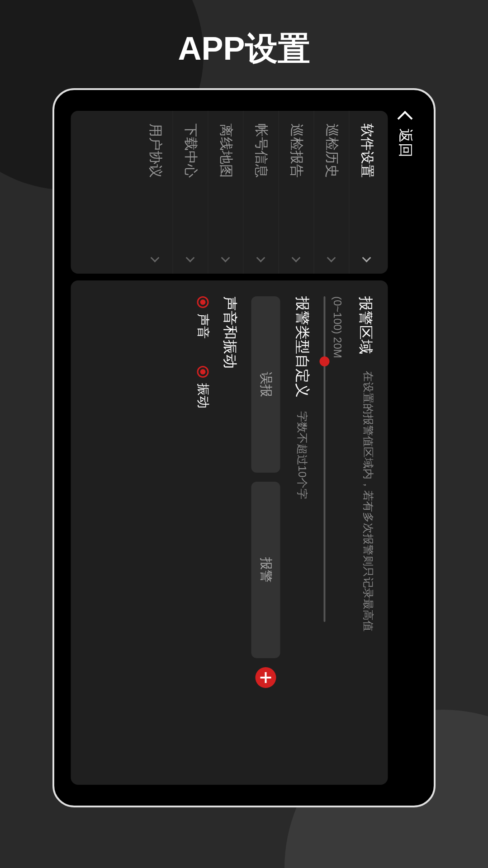 The width and height of the screenshot is (488, 868). I want to click on slider-range-label: (0~100) 20M, so click(337, 533).